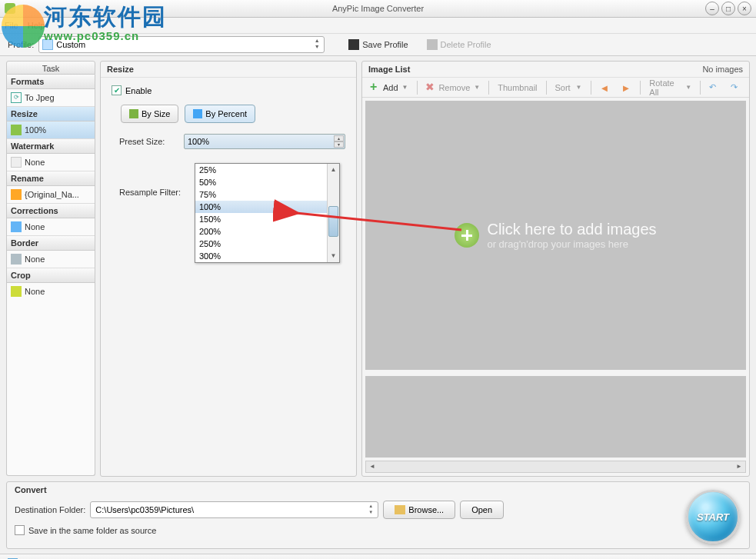  What do you see at coordinates (51, 269) in the screenshot?
I see `task-sidebar: Task Formats ⟳To Jpeg Resize 100% Waterm…` at bounding box center [51, 269].